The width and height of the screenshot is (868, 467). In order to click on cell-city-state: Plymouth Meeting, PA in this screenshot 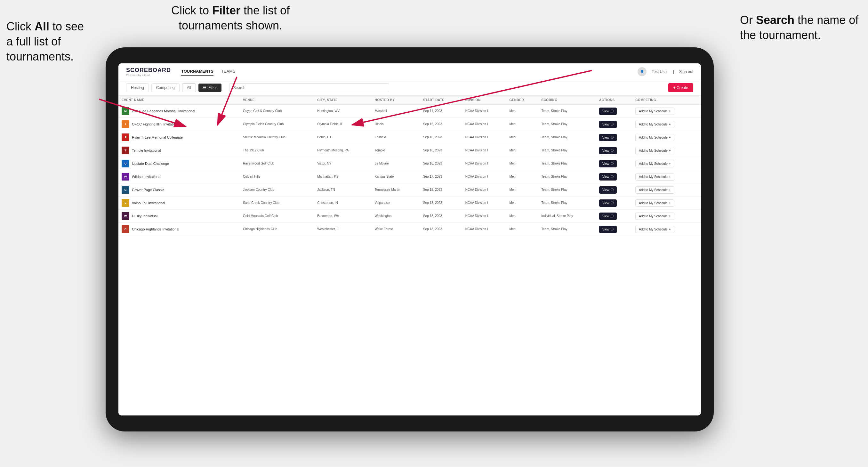, I will do `click(343, 150)`.